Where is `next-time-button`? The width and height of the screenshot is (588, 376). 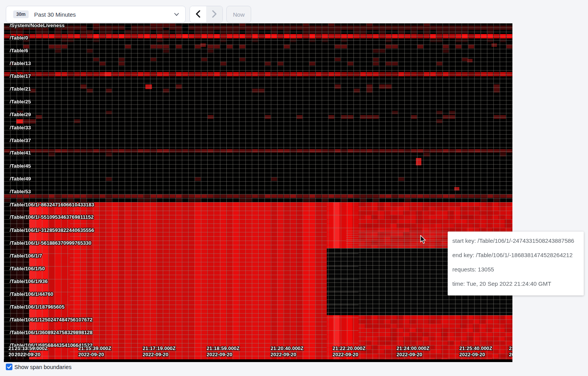
next-time-button is located at coordinates (214, 14).